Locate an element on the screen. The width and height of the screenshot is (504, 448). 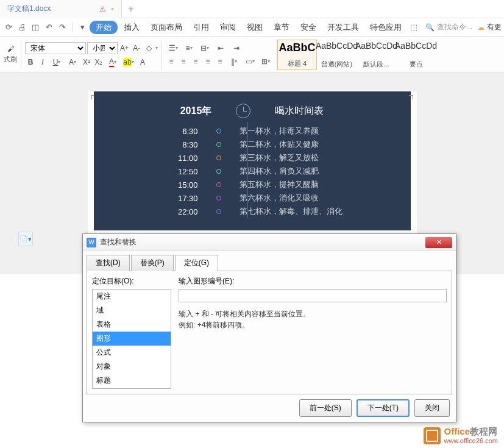
underline-button: U▾ is located at coordinates (57, 62).